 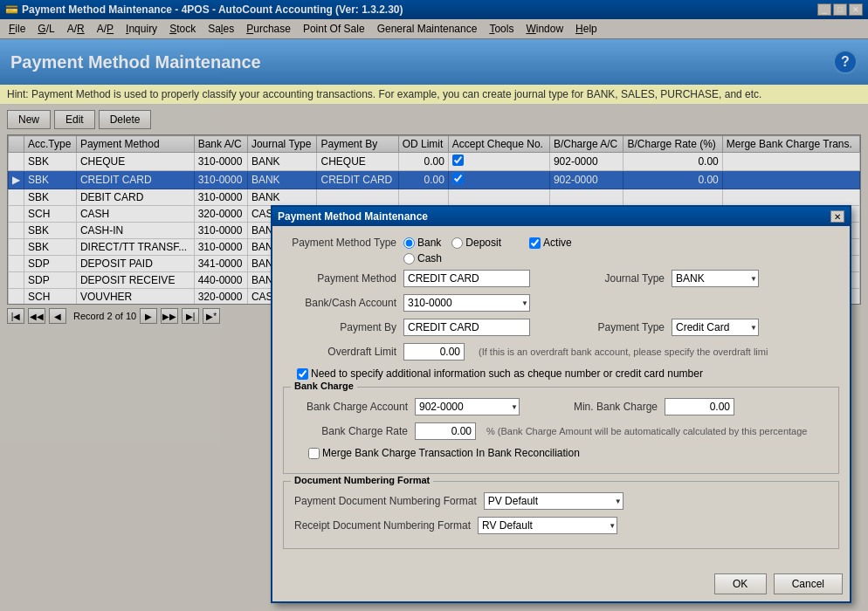 I want to click on journal-type-label: Journal Type, so click(x=608, y=278).